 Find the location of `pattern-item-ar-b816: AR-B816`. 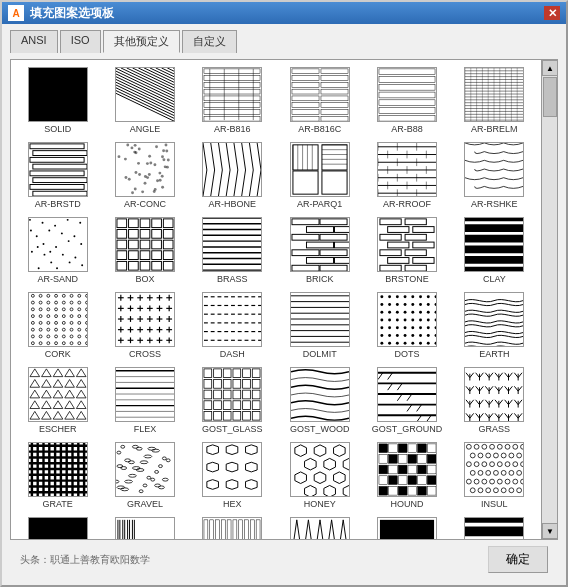

pattern-item-ar-b816: AR-B816 is located at coordinates (232, 100).